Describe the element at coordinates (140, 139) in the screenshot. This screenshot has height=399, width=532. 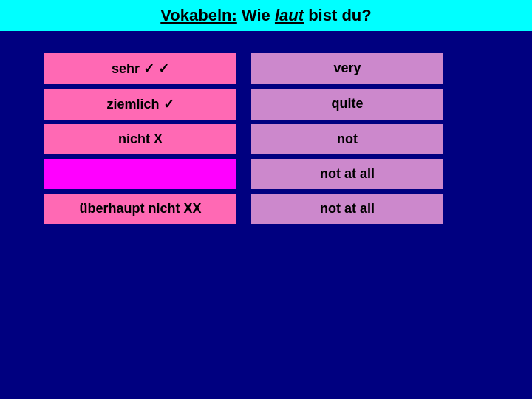
I see `german-cell-3: nicht X` at that location.